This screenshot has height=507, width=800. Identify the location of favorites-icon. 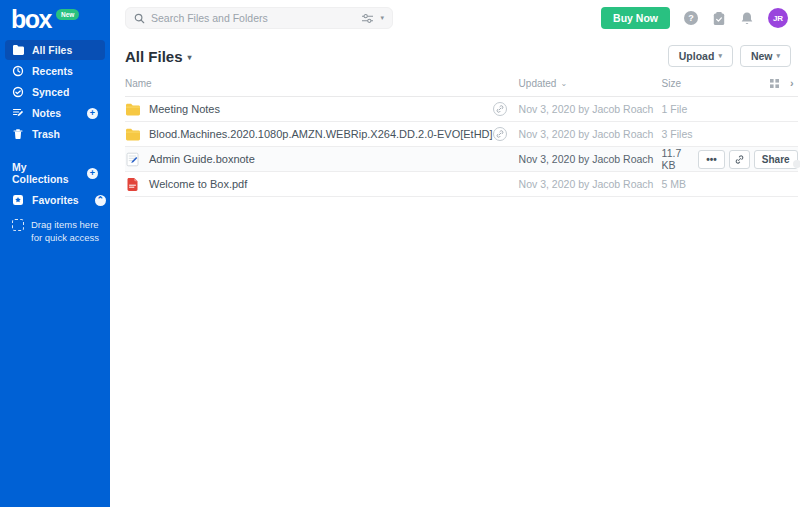
(18, 200).